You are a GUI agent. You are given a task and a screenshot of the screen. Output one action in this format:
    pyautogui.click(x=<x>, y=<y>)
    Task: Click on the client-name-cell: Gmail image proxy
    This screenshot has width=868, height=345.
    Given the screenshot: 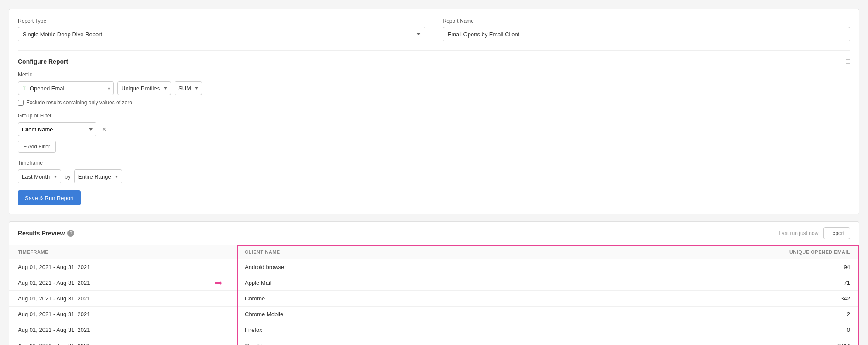 What is the action you would take?
    pyautogui.click(x=504, y=342)
    